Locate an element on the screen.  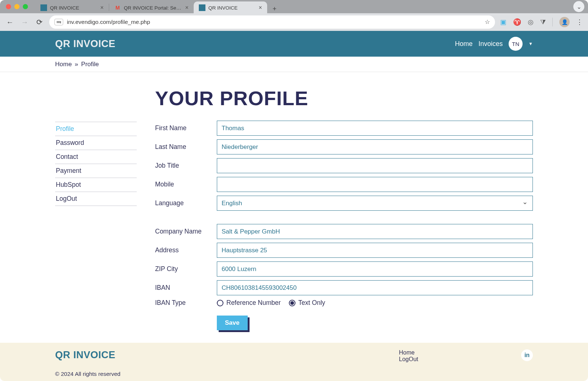
window-controls is located at coordinates (17, 7).